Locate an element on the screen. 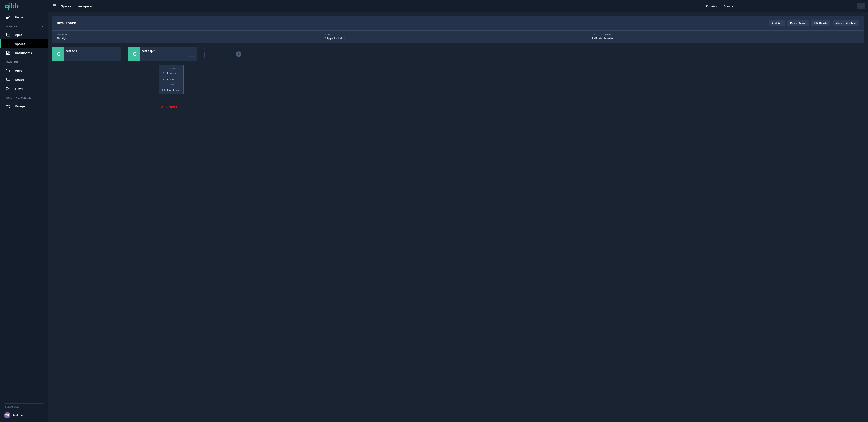 This screenshot has height=422, width=868. sidebar-item-apps-manage: Apps is located at coordinates (24, 35).